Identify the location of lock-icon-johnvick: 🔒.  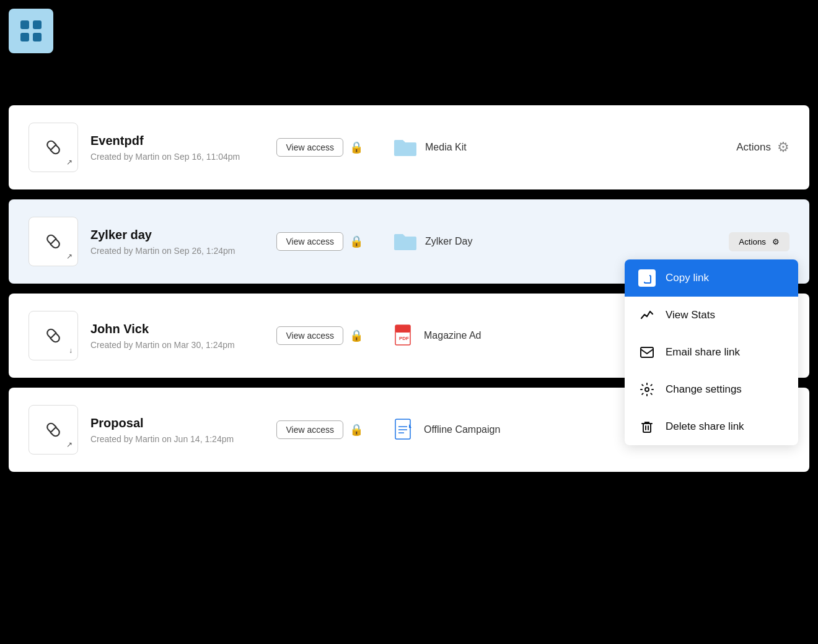
(356, 336).